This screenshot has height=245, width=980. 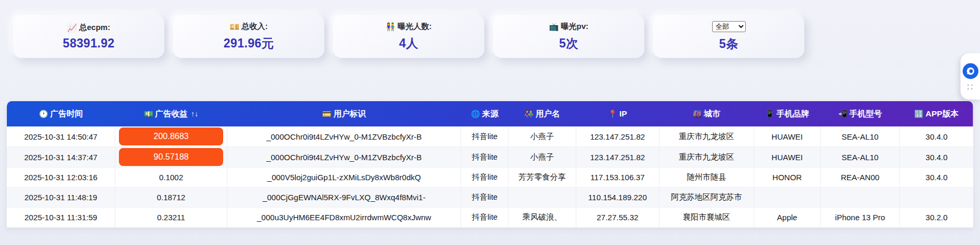 What do you see at coordinates (172, 198) in the screenshot?
I see `cell-revenue: 0.18712` at bounding box center [172, 198].